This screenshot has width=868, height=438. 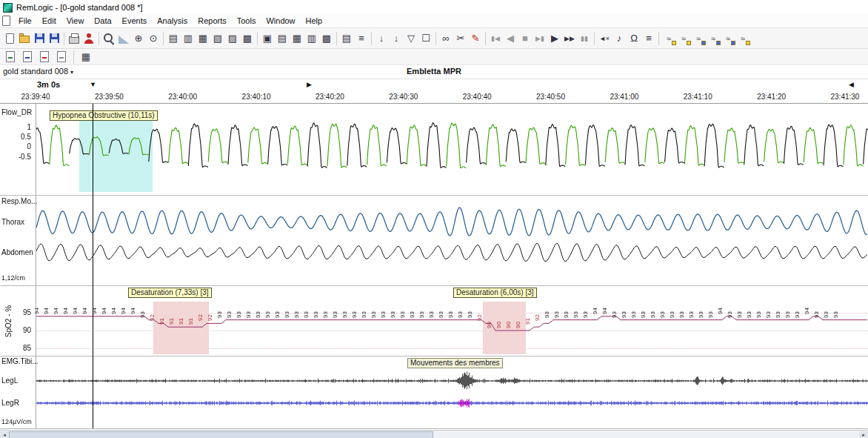 What do you see at coordinates (347, 39) in the screenshot?
I see `signal-sheet-icon: ▤` at bounding box center [347, 39].